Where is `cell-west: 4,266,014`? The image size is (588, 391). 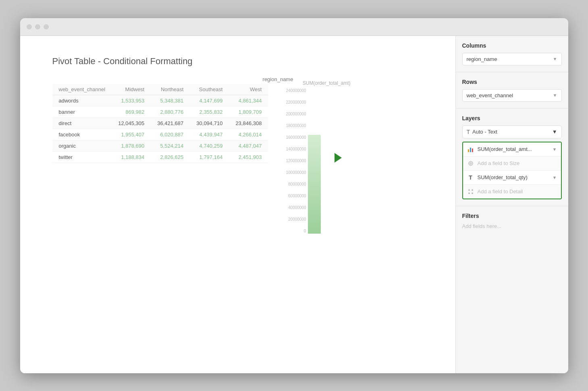
cell-west: 4,266,014 is located at coordinates (248, 134).